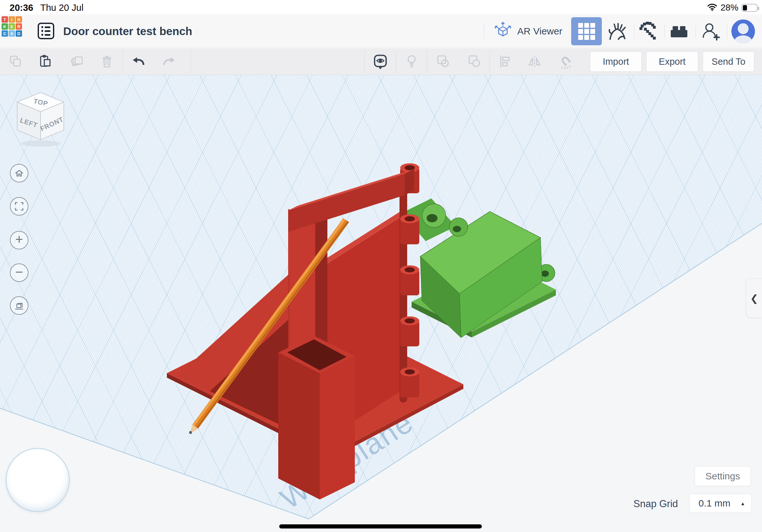  I want to click on home-indicator, so click(380, 526).